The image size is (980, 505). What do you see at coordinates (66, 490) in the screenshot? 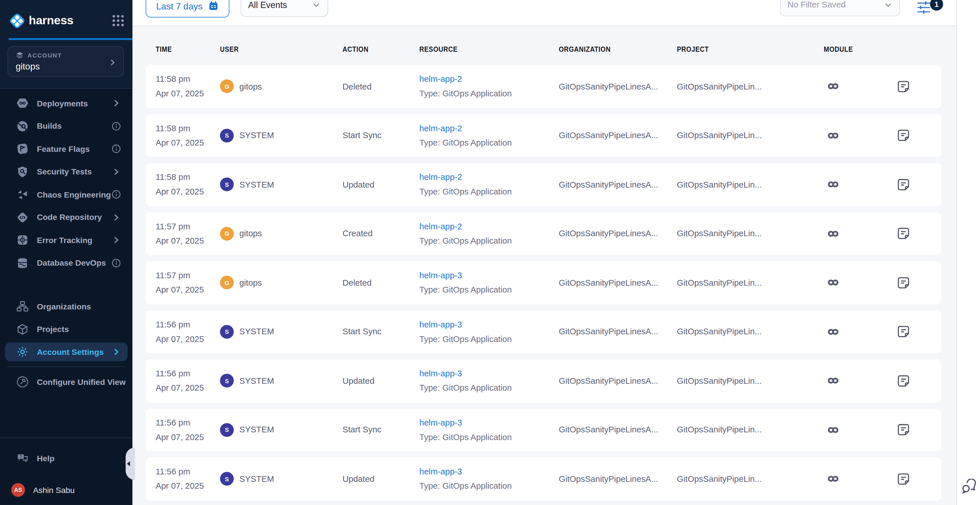
I see `user-menu: AS Ashin Sabu` at bounding box center [66, 490].